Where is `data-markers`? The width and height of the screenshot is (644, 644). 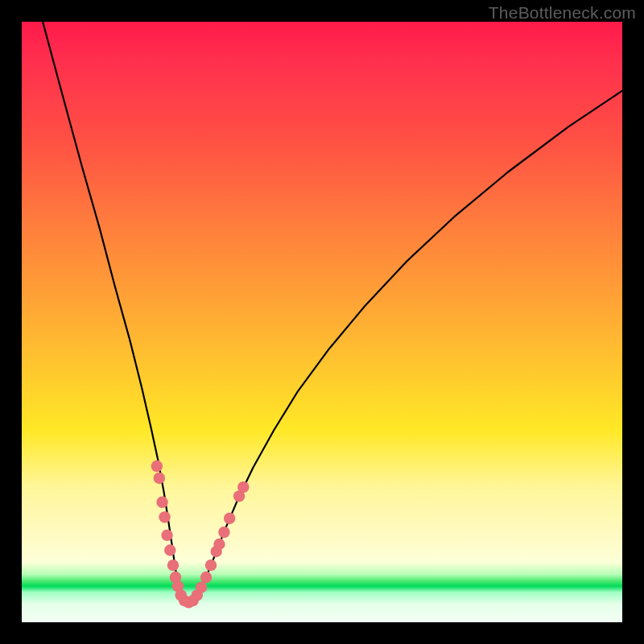
data-markers is located at coordinates (200, 535).